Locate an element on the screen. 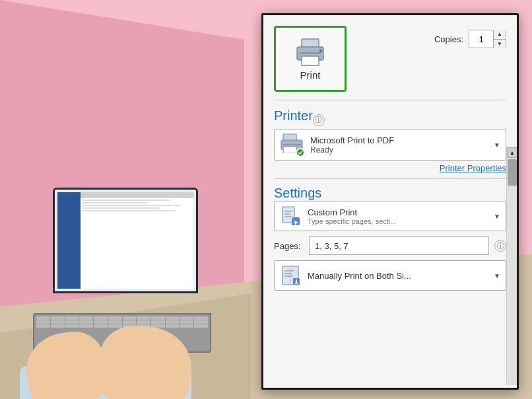 The image size is (532, 399). scrollbar-track: ▲ is located at coordinates (512, 266).